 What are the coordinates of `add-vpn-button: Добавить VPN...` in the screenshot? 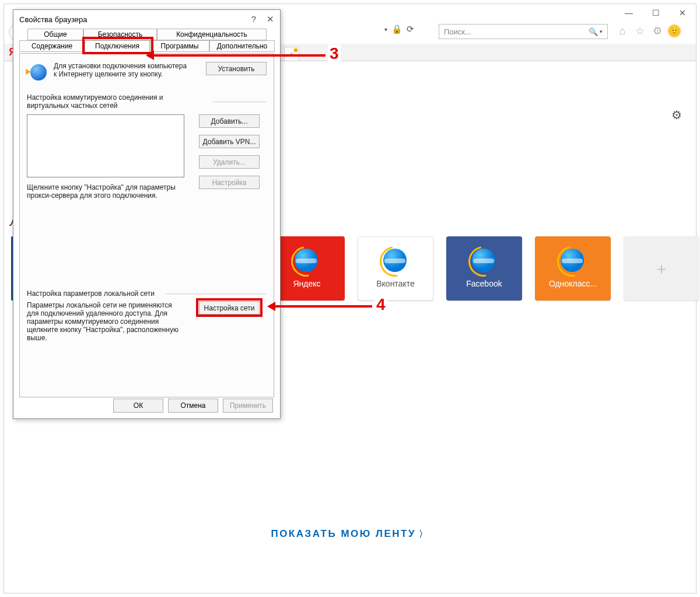 It's located at (229, 141).